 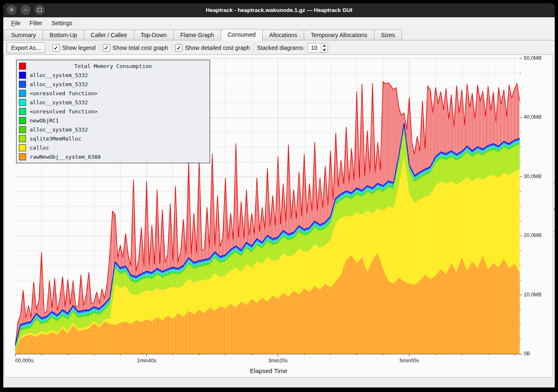 What do you see at coordinates (212, 48) in the screenshot?
I see `checkbox-show-detailed-cost-graph: ✓Show detailed cost graph` at bounding box center [212, 48].